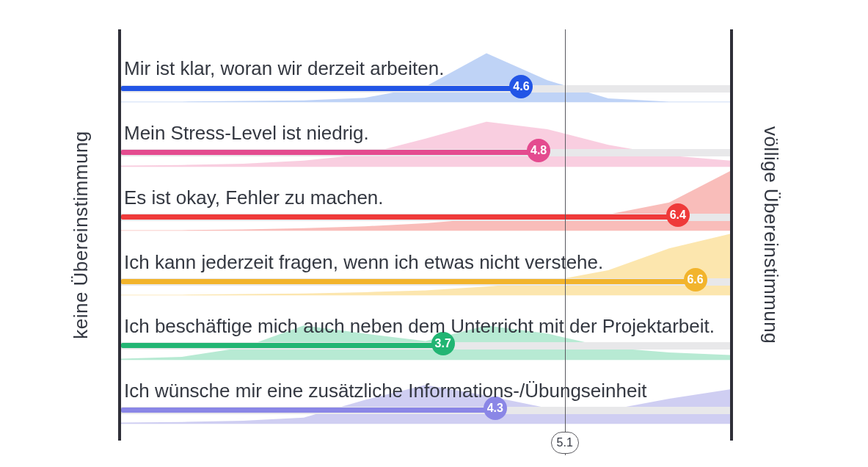  I want to click on question-label: Mir ist klar, woran wir derzeit arbeiten…, so click(426, 69).